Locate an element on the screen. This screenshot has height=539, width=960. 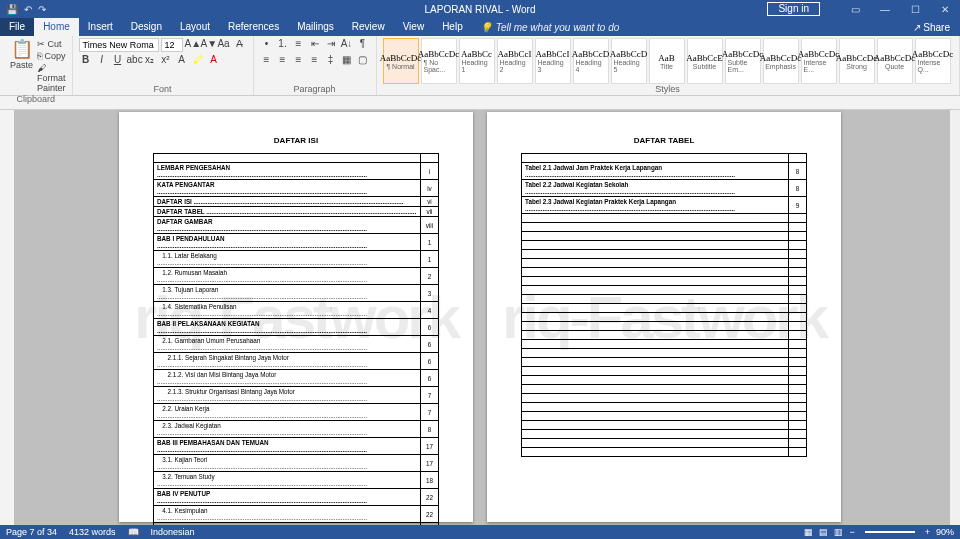
tab-file: File is located at coordinates (17, 27).